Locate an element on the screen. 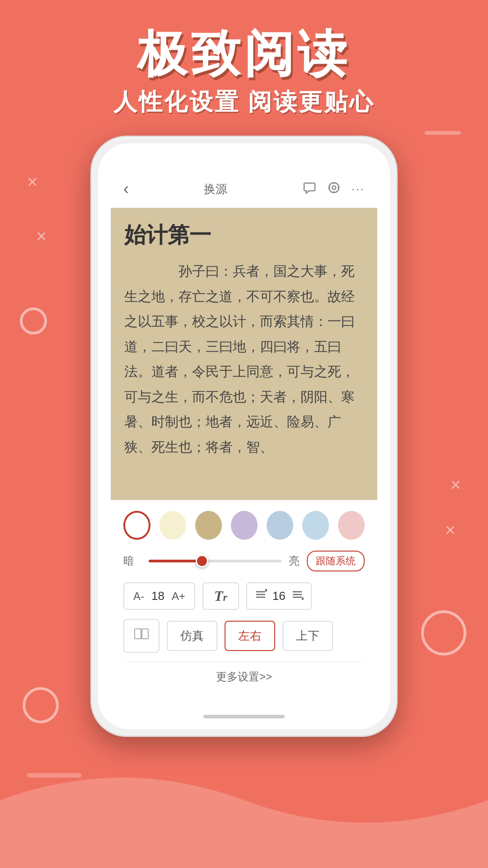 This screenshot has width=488, height=868. line-spacing-control: 16 is located at coordinates (279, 596).